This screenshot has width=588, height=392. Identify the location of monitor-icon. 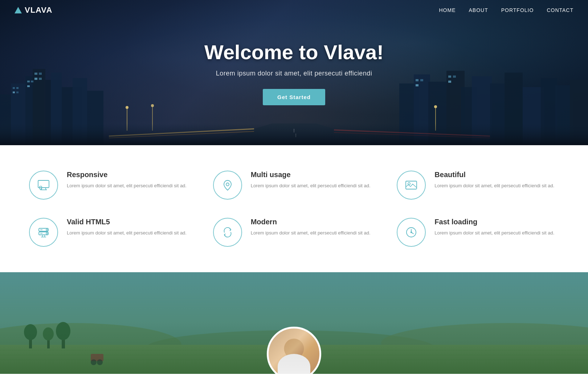
(44, 185).